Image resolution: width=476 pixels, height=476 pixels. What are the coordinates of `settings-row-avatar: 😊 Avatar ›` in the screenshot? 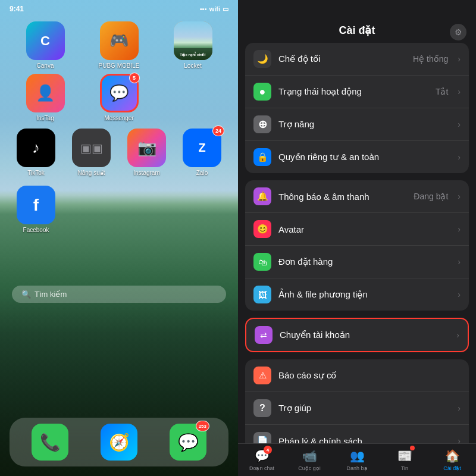 It's located at (357, 230).